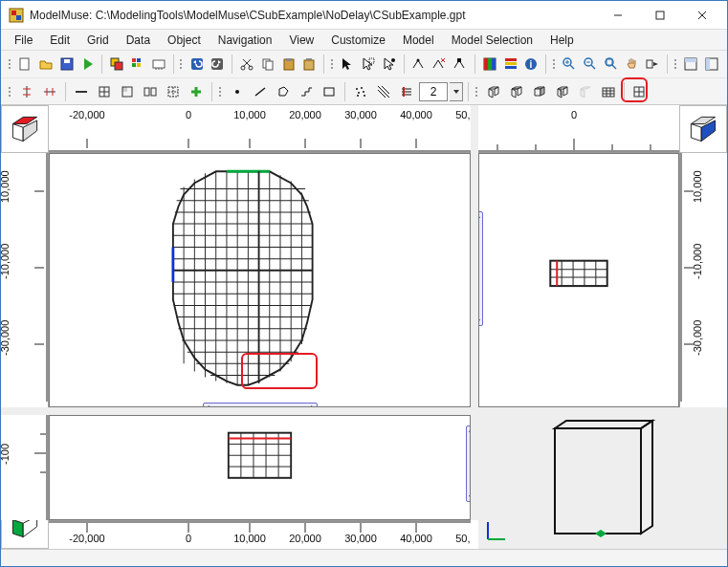 The image size is (728, 567). I want to click on line-tool-icon, so click(260, 92).